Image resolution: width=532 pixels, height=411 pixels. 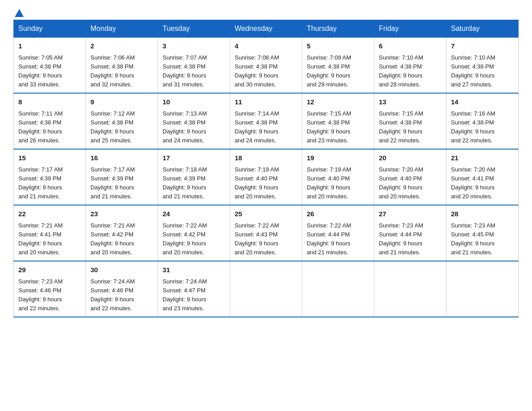 I want to click on calendar-cell: 27Sunrise: 7:23 AMSunset: 4:44 PMDayligh…, so click(x=410, y=233).